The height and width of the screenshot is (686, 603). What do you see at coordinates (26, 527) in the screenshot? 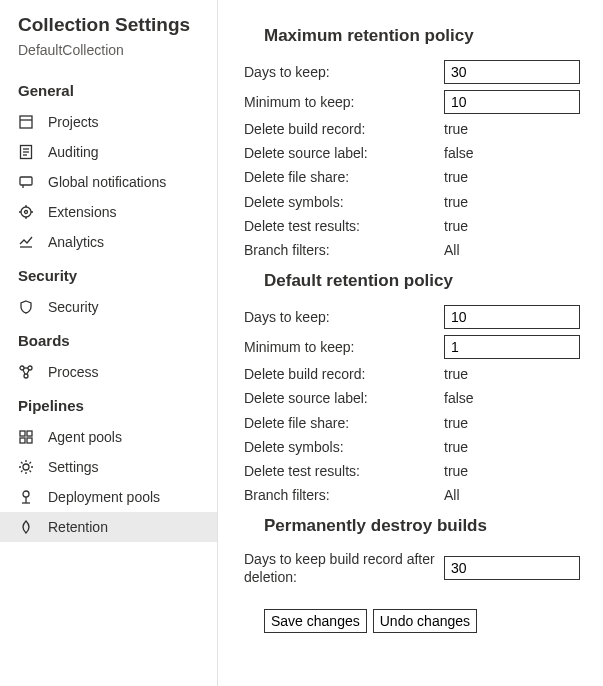
I see `retention-icon` at bounding box center [26, 527].